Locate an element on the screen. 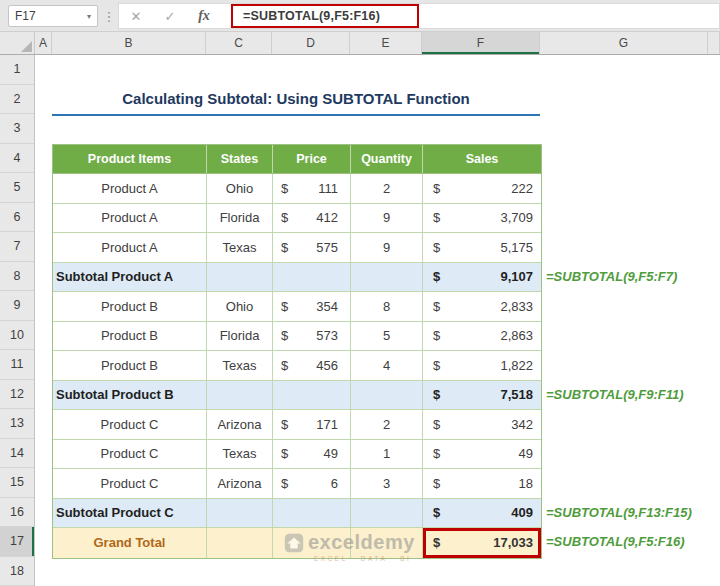  price-cell: $171 is located at coordinates (312, 424).